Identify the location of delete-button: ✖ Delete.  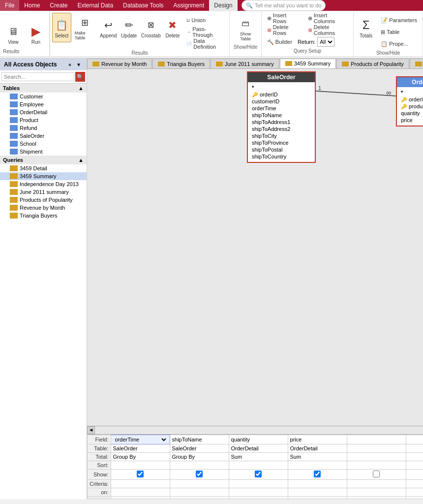
(173, 28).